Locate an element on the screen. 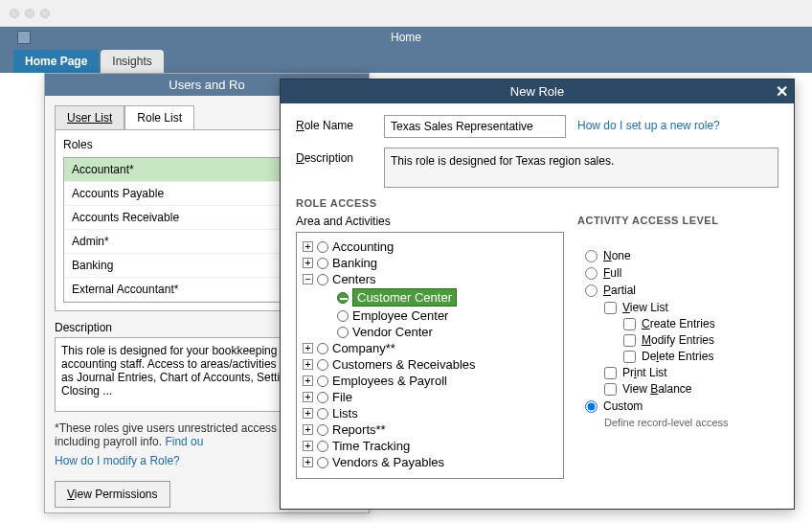  setup-role-link: How do I set up a new role? is located at coordinates (649, 124).